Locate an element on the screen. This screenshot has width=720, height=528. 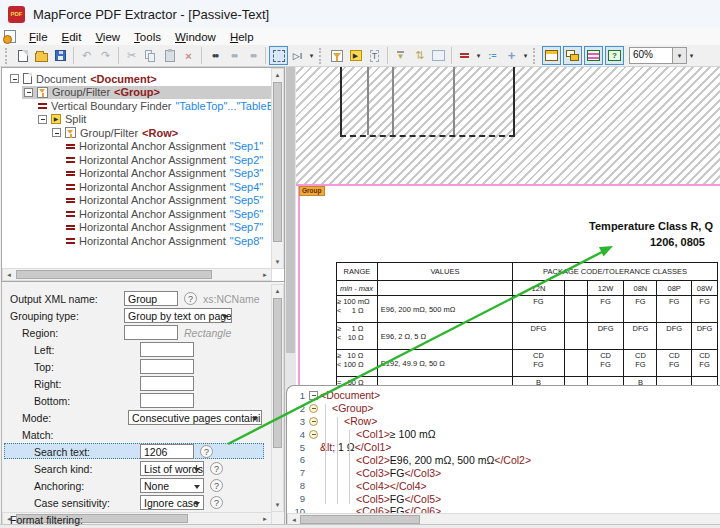
paste-button is located at coordinates (170, 56).